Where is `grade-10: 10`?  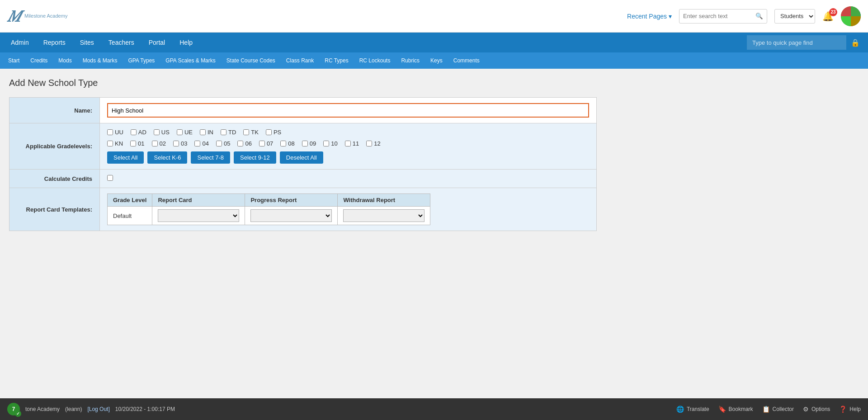 grade-10: 10 is located at coordinates (330, 144).